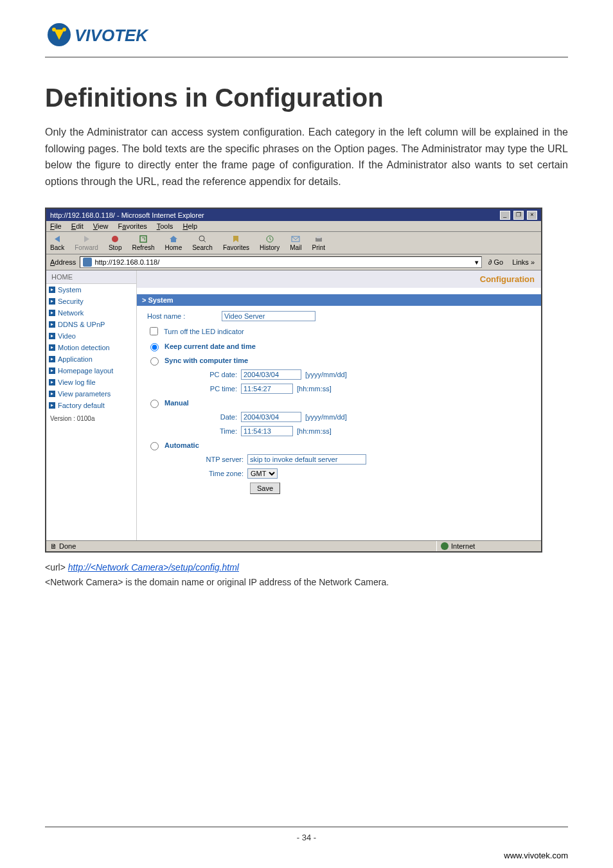  Describe the element at coordinates (294, 262) in the screenshot. I see `address-bar: Address http://192.168.0.118/ ▾ ∂ Go Lin…` at that location.